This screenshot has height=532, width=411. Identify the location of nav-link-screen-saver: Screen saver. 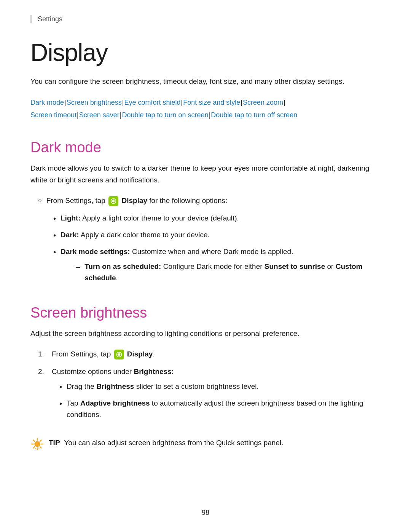
(99, 115).